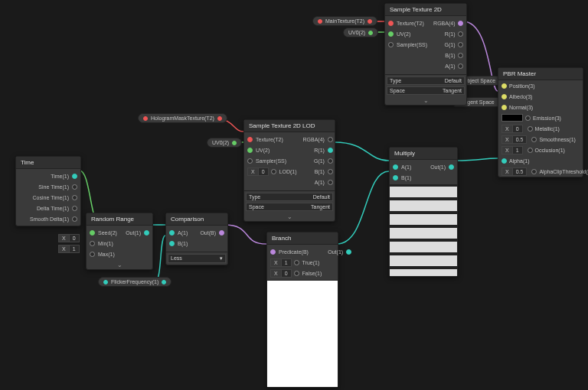 This screenshot has height=390, width=588. Describe the element at coordinates (48, 191) in the screenshot. I see `node-time: Time Time(1) Sine Time(1) Cosine Time(1)…` at that location.